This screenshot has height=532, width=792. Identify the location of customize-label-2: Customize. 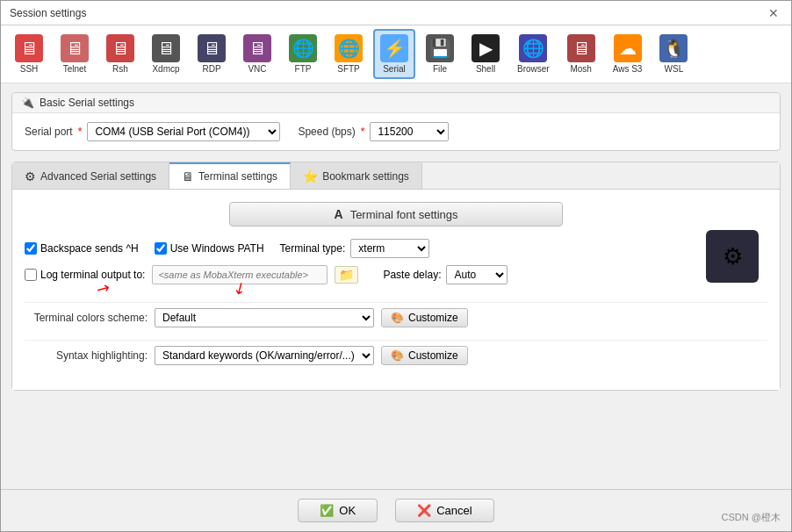
(434, 356).